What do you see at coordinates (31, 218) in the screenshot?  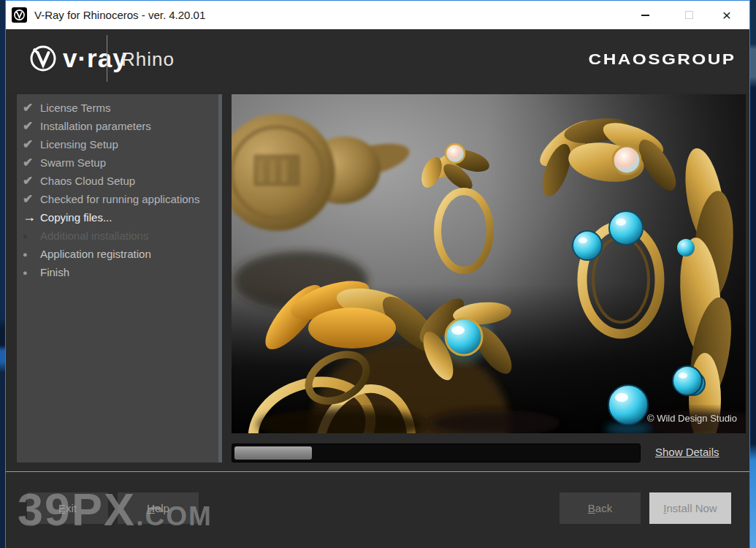 I see `arrow-icon: →` at bounding box center [31, 218].